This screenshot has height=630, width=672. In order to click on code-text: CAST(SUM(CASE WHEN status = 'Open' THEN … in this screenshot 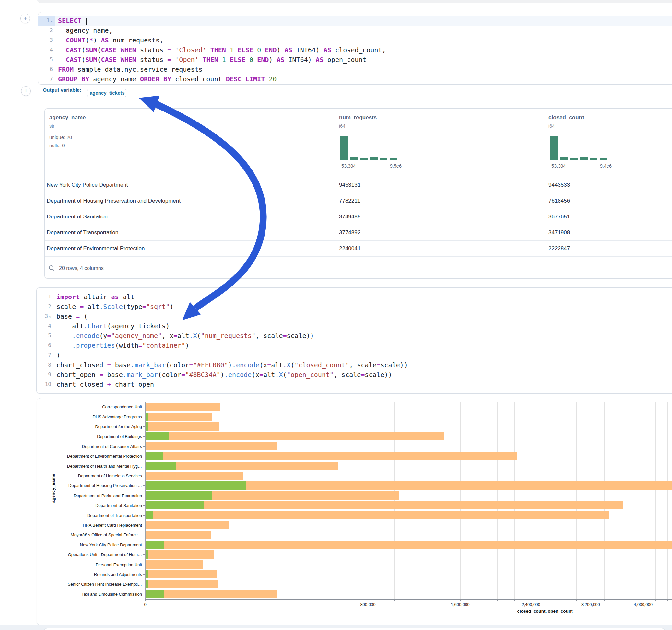, I will do `click(211, 59)`.